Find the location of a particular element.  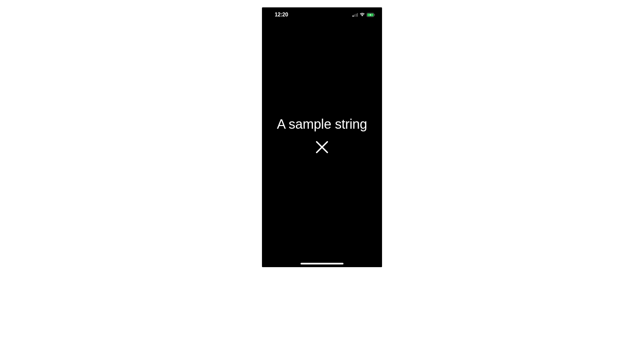

home-indicator is located at coordinates (322, 263).